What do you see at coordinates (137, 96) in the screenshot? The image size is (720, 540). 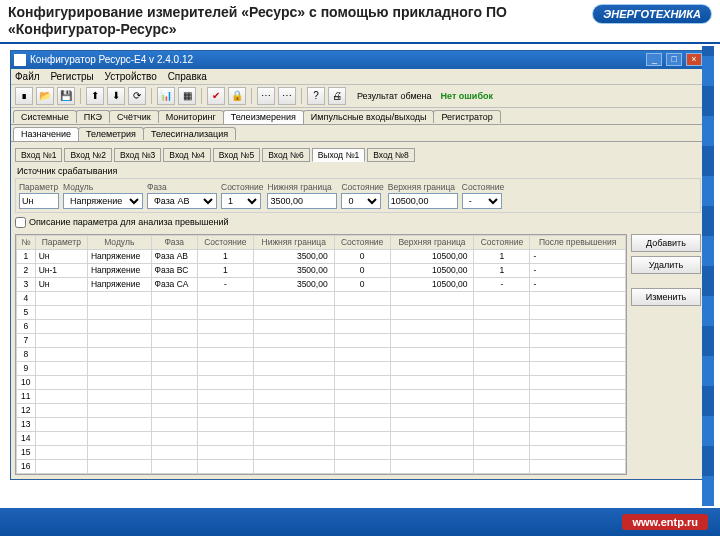 I see `tool-refresh-icon: ⟳` at bounding box center [137, 96].